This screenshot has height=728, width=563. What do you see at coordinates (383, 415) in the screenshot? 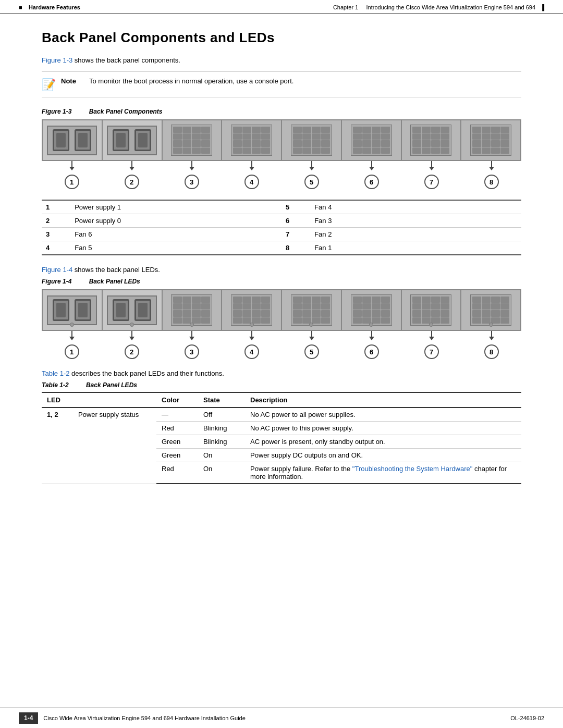
I see `led-desc-1: No AC power to all power supplies.` at bounding box center [383, 415].